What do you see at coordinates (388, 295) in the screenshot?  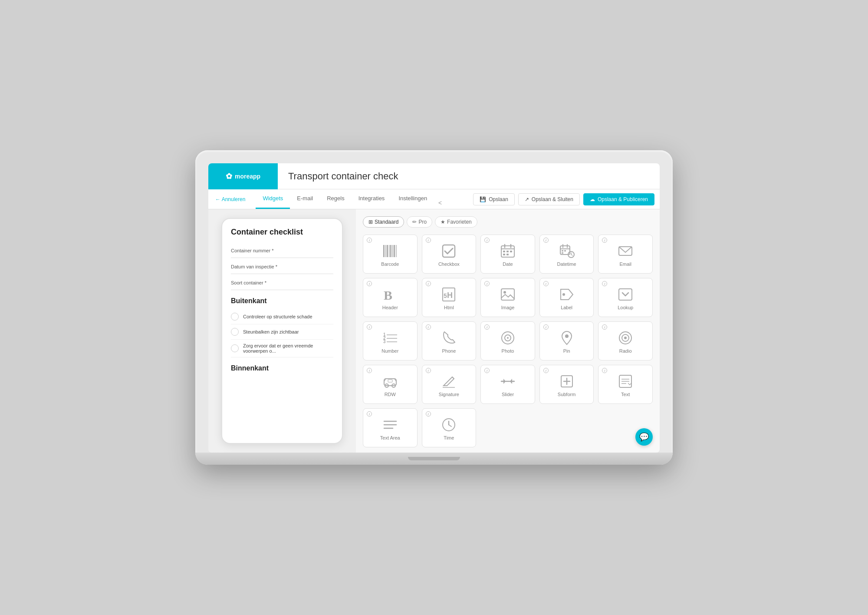 I see `svg-text: B` at bounding box center [388, 295].